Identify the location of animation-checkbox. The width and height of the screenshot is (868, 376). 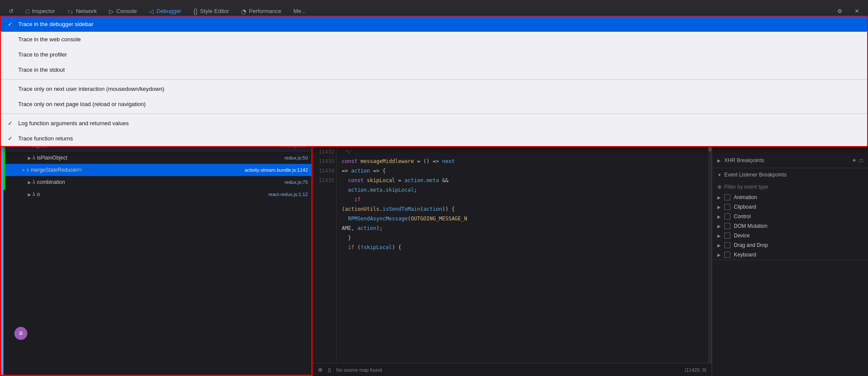
(727, 197).